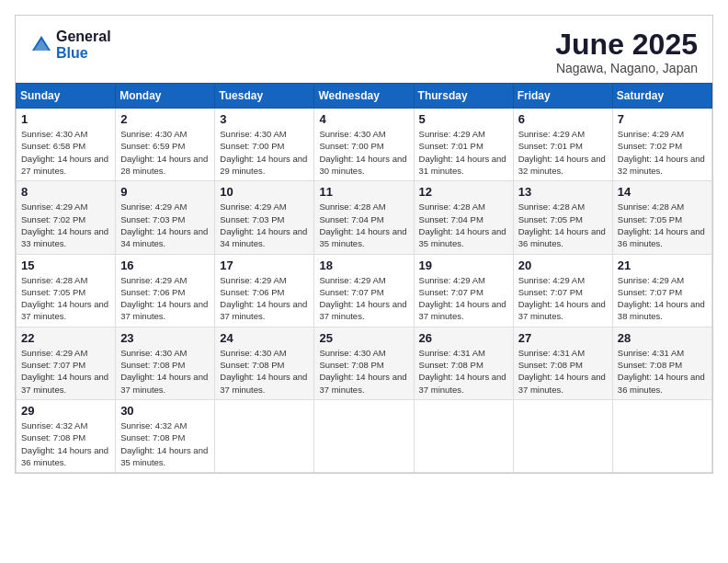  What do you see at coordinates (563, 339) in the screenshot?
I see `cell-day-number: 27` at bounding box center [563, 339].